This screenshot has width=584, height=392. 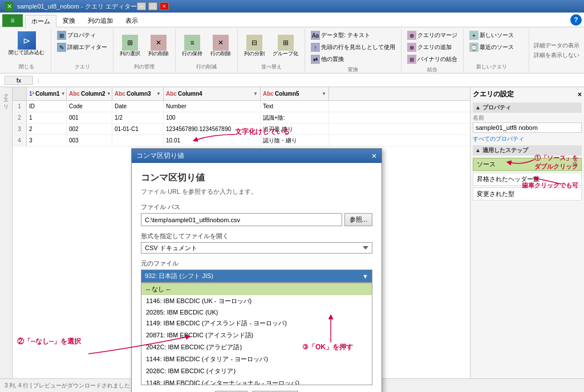 I want to click on dialog-subtitle: ファイル URL を参照するか入力します。, so click(x=257, y=191).